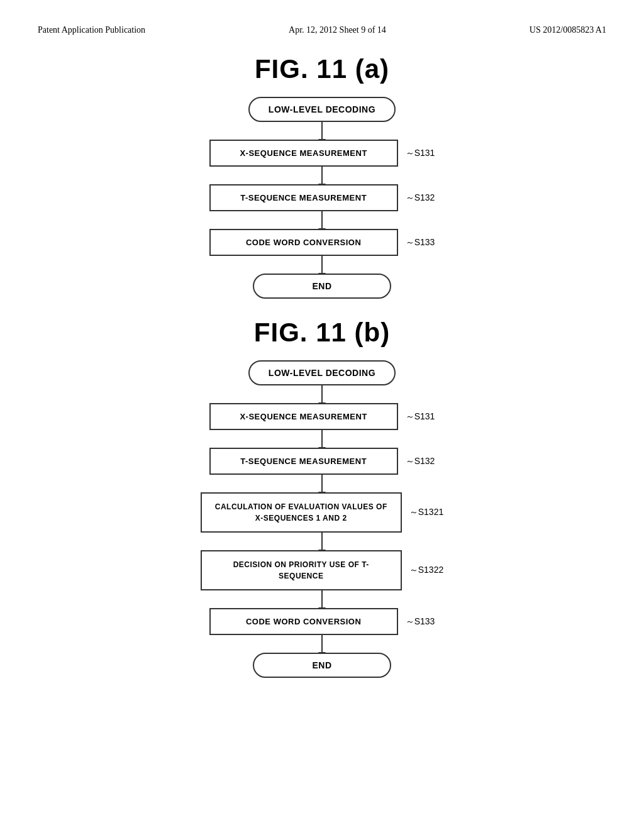  I want to click on fig11a-process-s131: X-SEQUENCE MEASUREMENT, so click(304, 153).